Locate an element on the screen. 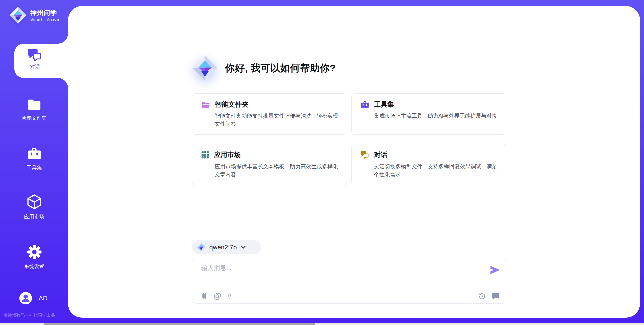  cube-icon is located at coordinates (34, 202).